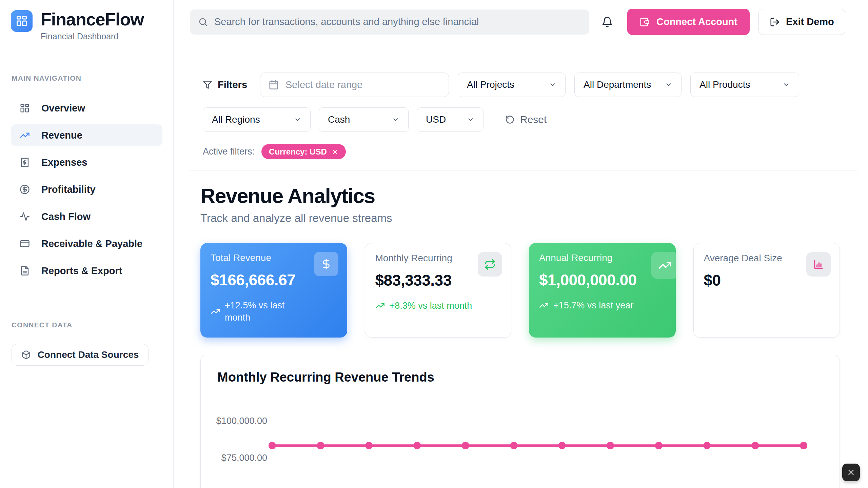 The image size is (868, 488). What do you see at coordinates (802, 22) in the screenshot?
I see `exit-demo-button: Exit Demo` at bounding box center [802, 22].